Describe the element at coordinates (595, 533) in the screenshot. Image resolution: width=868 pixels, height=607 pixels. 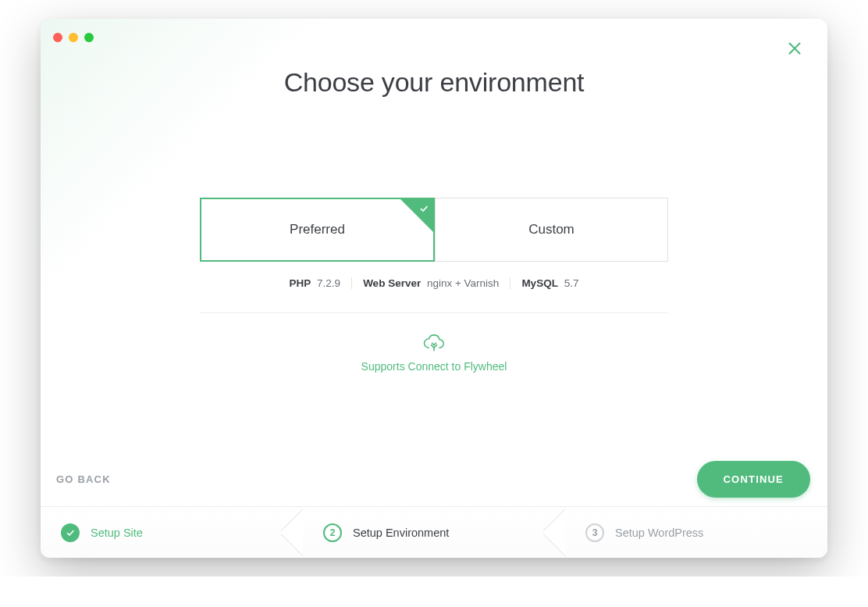
I see `step-number: 3` at that location.